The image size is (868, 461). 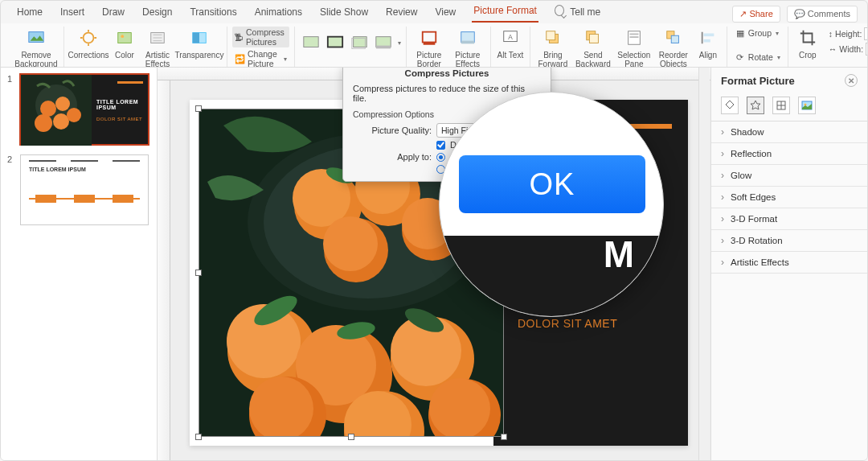 What do you see at coordinates (402, 12) in the screenshot?
I see `tab-review: Review` at bounding box center [402, 12].